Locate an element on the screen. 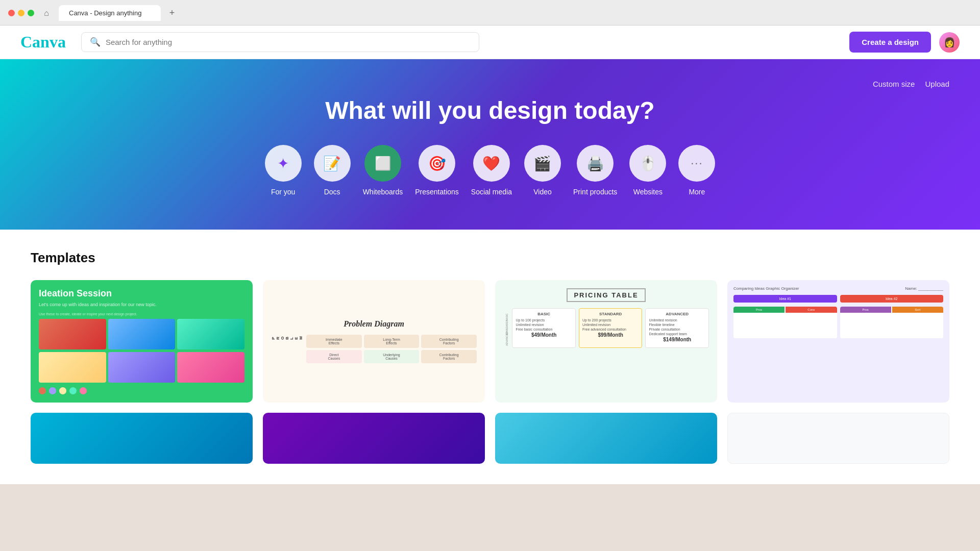 The image size is (980, 551). pricing-feature-5: Unlimited revision is located at coordinates (610, 324).